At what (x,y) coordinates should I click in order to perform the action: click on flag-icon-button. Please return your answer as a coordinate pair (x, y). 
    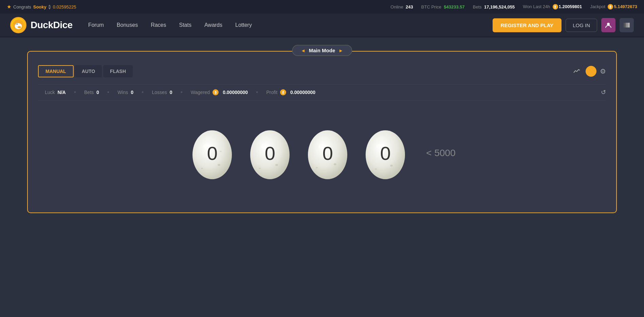
    Looking at the image, I should click on (627, 25).